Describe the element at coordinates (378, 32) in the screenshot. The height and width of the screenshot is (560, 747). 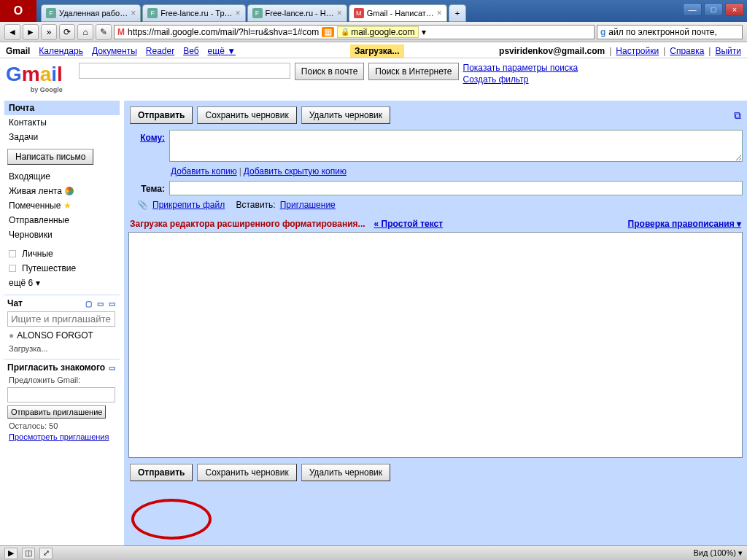
I see `security-domain: 🔒mail.google.com` at that location.